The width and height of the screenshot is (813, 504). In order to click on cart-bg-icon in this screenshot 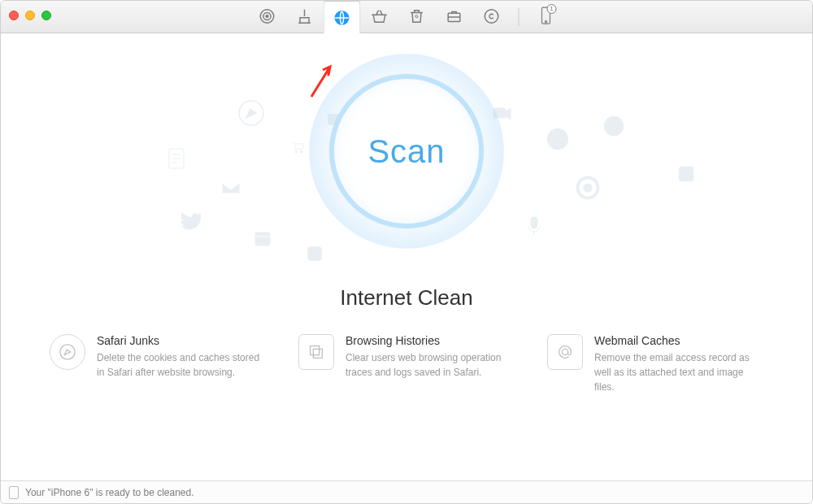, I will do `click(298, 147)`.